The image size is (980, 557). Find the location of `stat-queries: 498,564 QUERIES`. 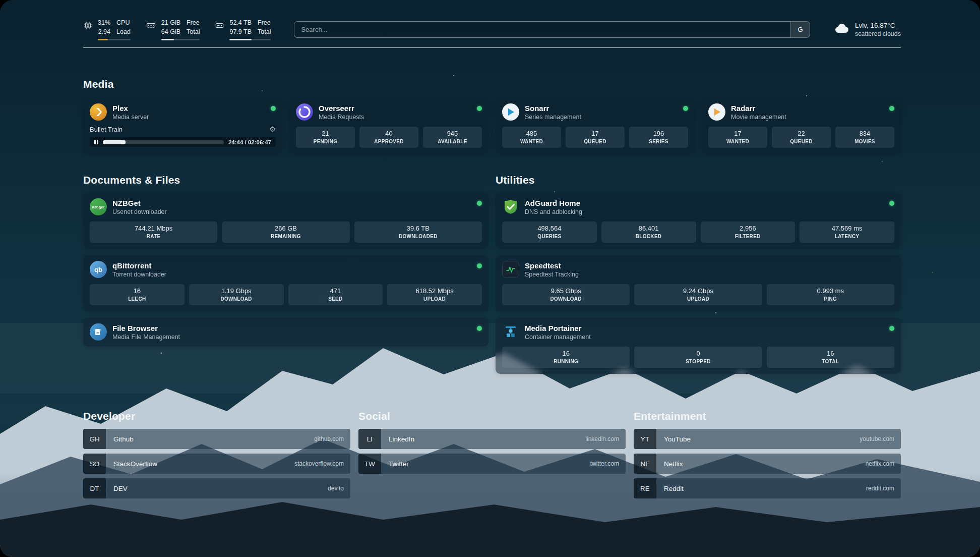

stat-queries: 498,564 QUERIES is located at coordinates (549, 232).